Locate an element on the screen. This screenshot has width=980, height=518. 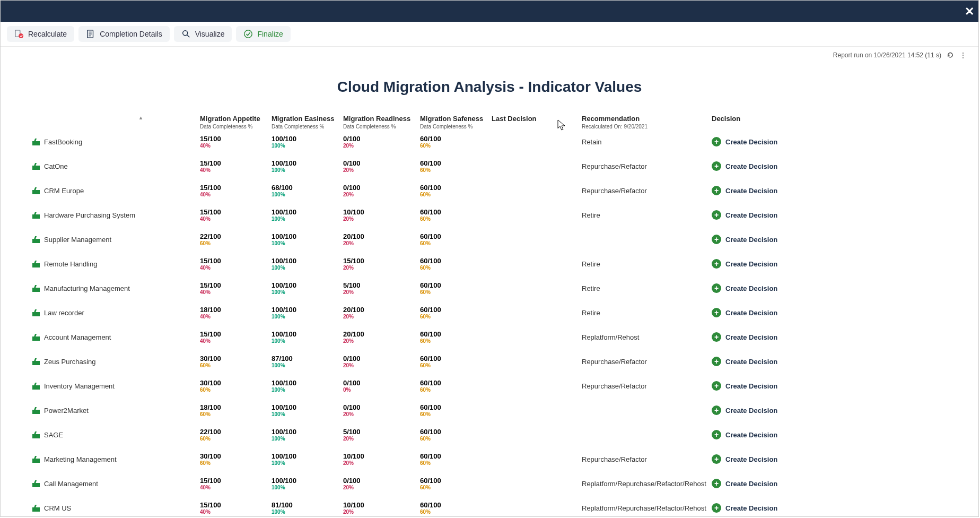
readiness-cell: 0/1000% is located at coordinates (382, 386).